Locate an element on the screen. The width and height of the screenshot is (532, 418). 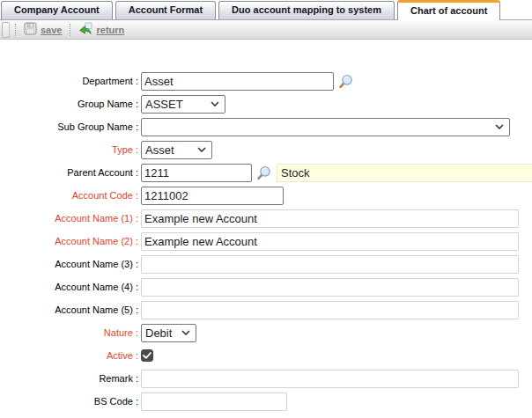
remark-input is located at coordinates (329, 378).